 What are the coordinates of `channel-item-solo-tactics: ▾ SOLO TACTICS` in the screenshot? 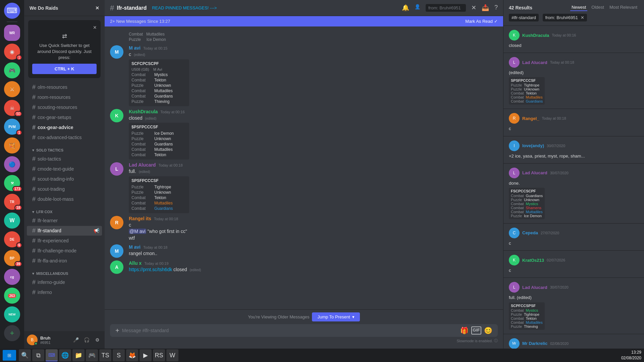 It's located at (64, 148).